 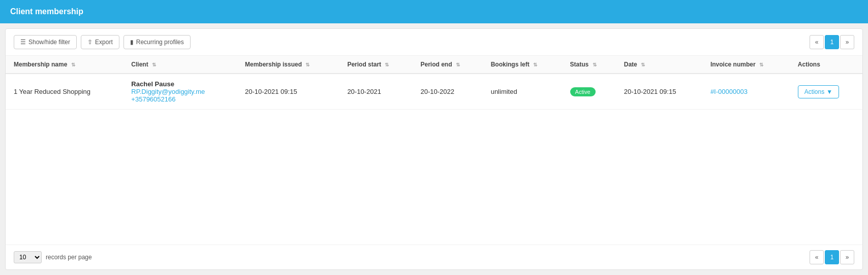 What do you see at coordinates (23, 42) in the screenshot?
I see `filter-icon: ☰` at bounding box center [23, 42].